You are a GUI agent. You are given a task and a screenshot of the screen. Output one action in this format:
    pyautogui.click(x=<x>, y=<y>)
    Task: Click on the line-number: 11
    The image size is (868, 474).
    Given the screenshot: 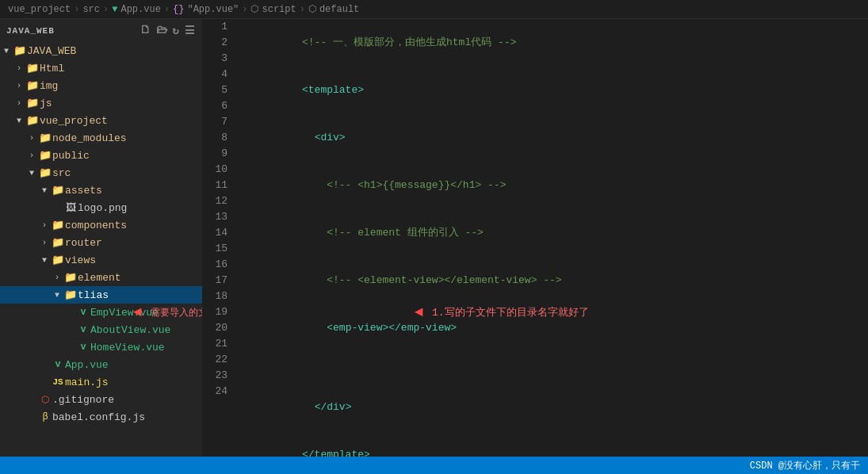 What is the action you would take?
    pyautogui.click(x=215, y=185)
    